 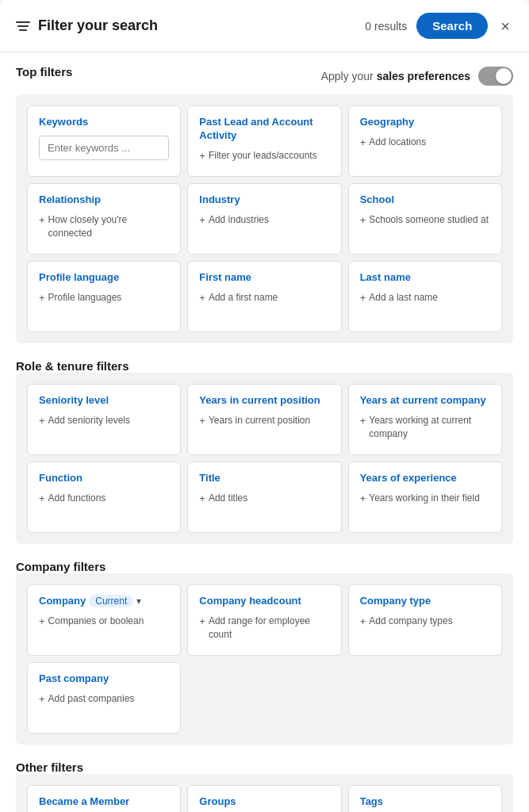 What do you see at coordinates (264, 220) in the screenshot?
I see `filter-card-industry-subtitle: + Add industries` at bounding box center [264, 220].